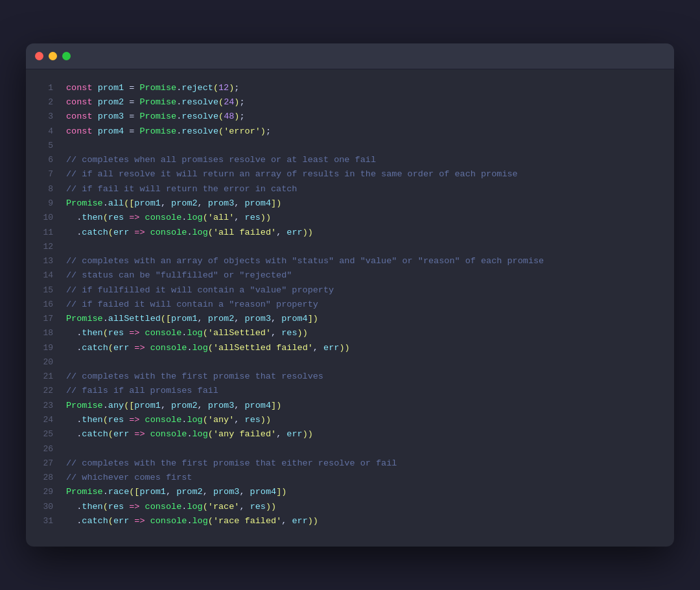 The image size is (700, 590). Describe the element at coordinates (350, 521) in the screenshot. I see `code-line: 31 .catch(err => console.log('race faile…` at that location.